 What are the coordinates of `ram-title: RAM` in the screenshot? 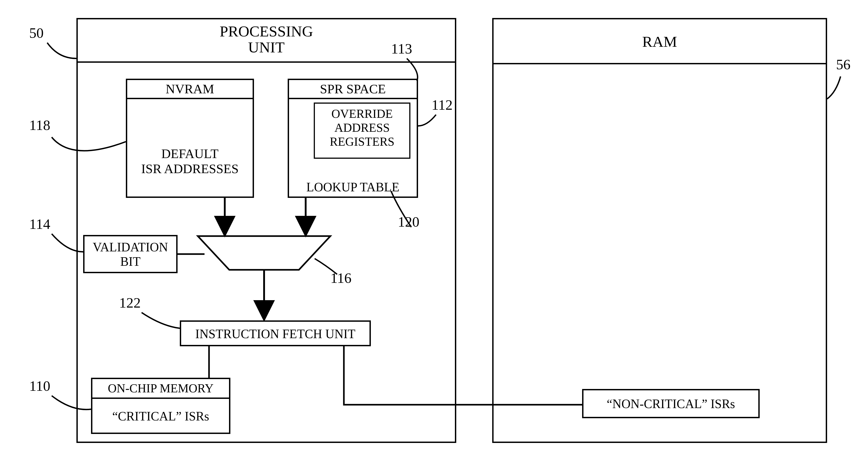 It's located at (660, 42).